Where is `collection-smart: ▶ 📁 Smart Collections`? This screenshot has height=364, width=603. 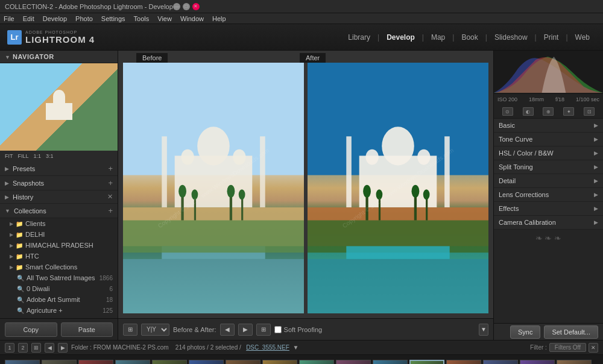
collection-smart: ▶ 📁 Smart Collections is located at coordinates (59, 267).